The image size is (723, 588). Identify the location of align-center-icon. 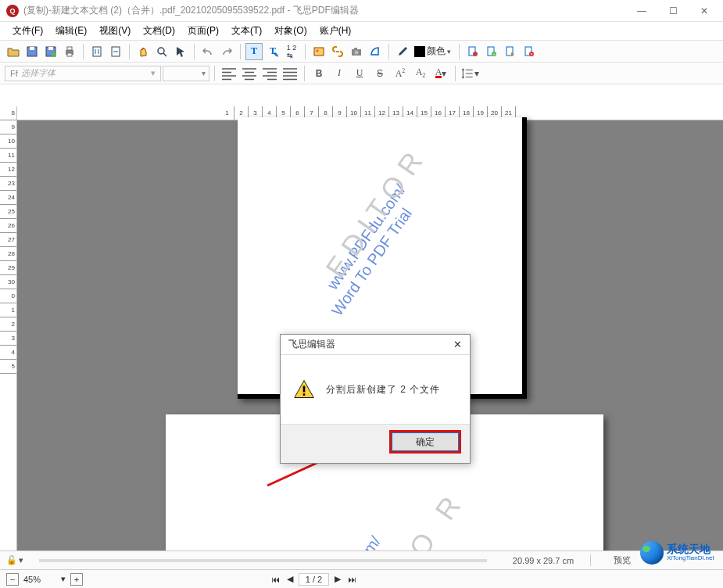
(249, 74).